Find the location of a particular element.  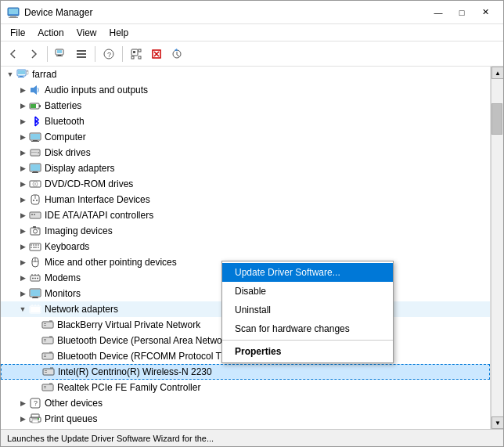

menu-help: Help is located at coordinates (119, 33).